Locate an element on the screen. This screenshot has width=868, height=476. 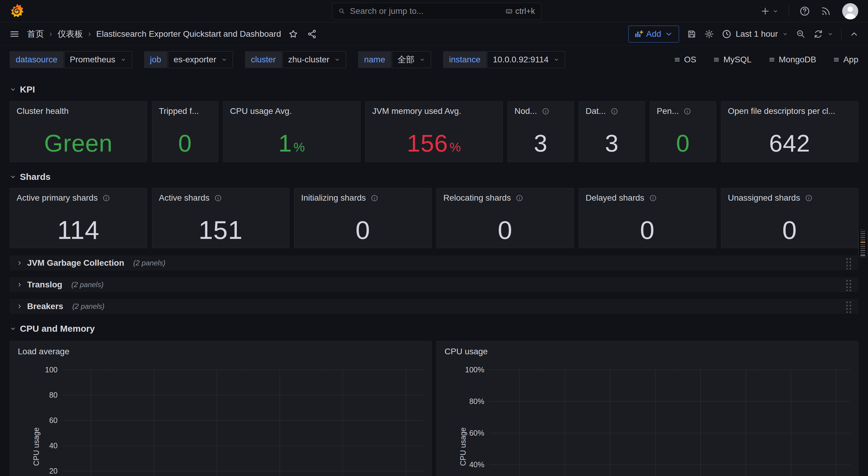
panel-title: Nod... is located at coordinates (526, 111).